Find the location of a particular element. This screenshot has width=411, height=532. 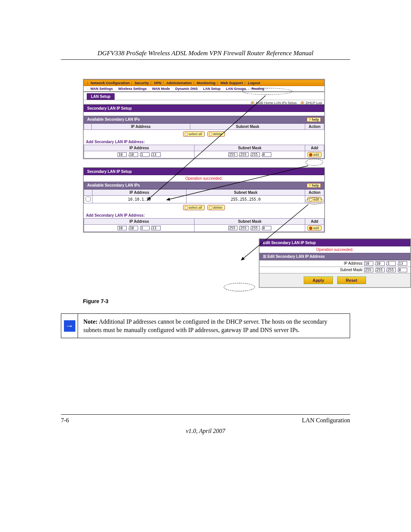

row-checkbox is located at coordinates (88, 199).